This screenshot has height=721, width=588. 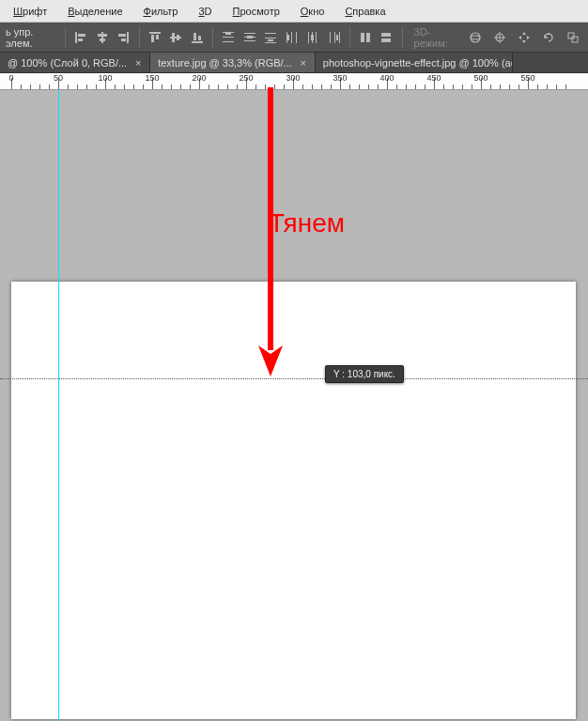 I want to click on document-tab-label: texture.jpg @ 33,3% (RGB/..., so click(x=225, y=63).